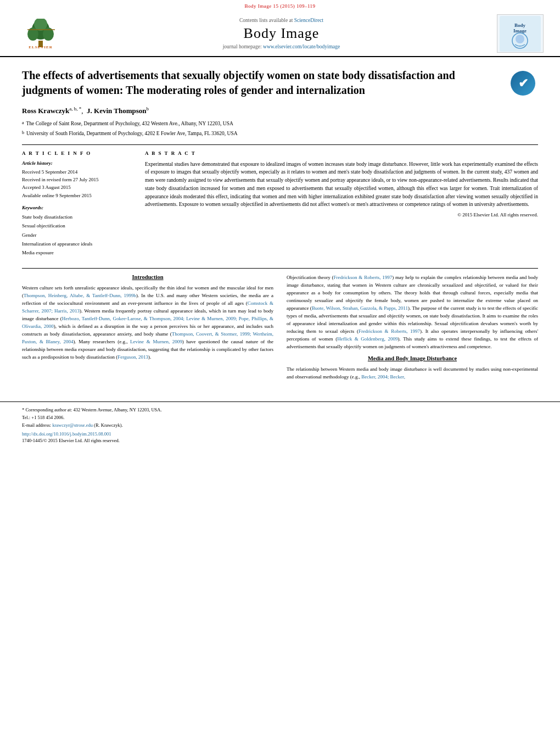 This screenshot has height=742, width=560. What do you see at coordinates (301, 47) in the screenshot?
I see `homepage-link: www.elsevier.com/locate/bodyimage` at bounding box center [301, 47].